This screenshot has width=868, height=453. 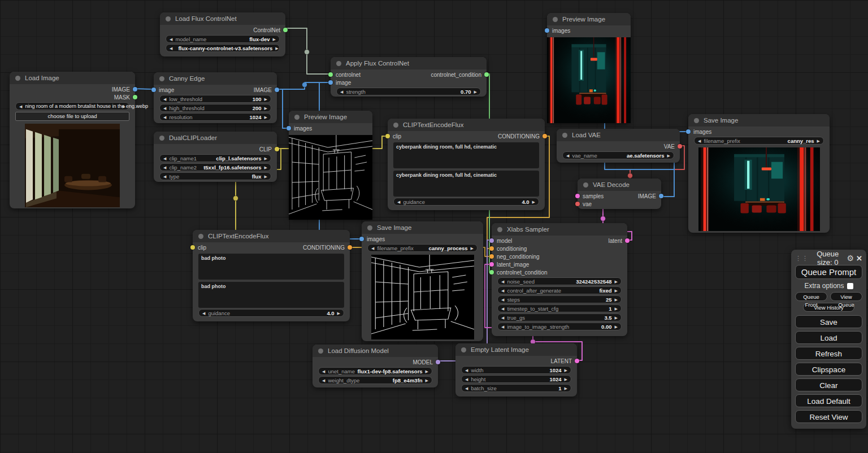 What do you see at coordinates (828, 417) in the screenshot?
I see `reset-view-button: Reset View` at bounding box center [828, 417].